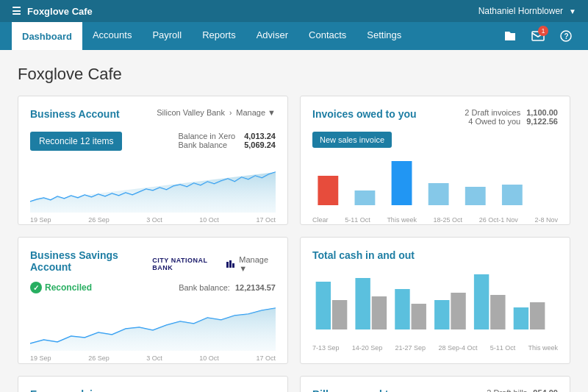 The height and width of the screenshot is (392, 588). Describe the element at coordinates (435, 220) in the screenshot. I see `invoices-chart-labels: Clear 5-11 Oct This week 18-25 Oct 26 Oc…` at that location.